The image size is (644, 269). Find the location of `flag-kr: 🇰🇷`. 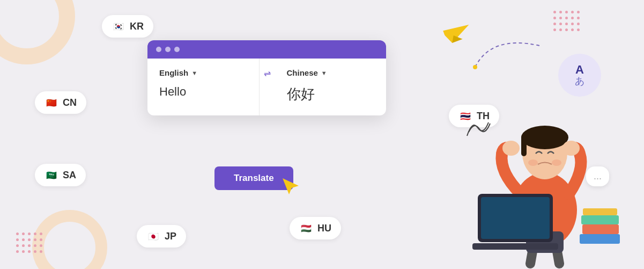

flag-kr: 🇰🇷 is located at coordinates (119, 26).